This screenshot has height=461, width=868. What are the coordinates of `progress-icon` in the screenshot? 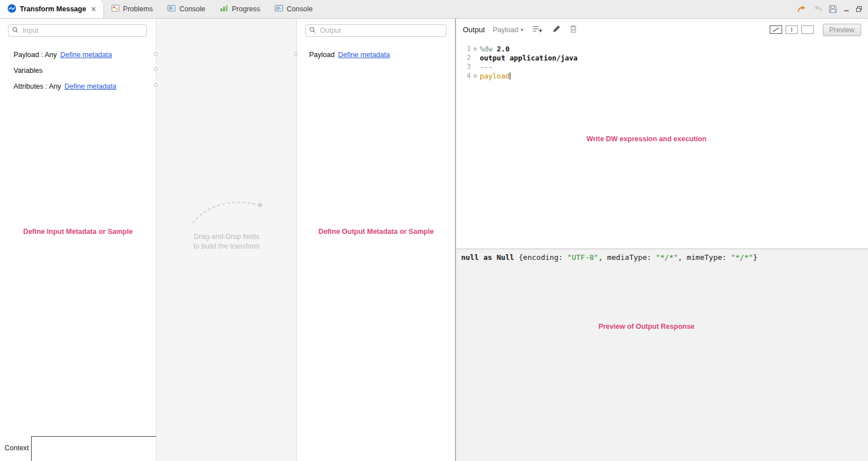 It's located at (224, 9).